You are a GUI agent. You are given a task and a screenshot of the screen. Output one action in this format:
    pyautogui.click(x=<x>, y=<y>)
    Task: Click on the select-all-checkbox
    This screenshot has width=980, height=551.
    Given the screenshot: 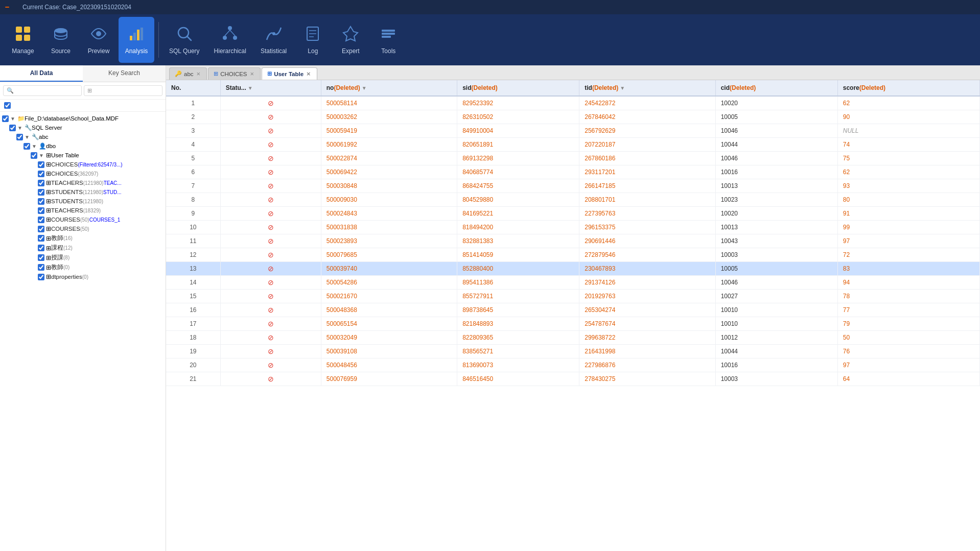 What is the action you would take?
    pyautogui.click(x=7, y=105)
    